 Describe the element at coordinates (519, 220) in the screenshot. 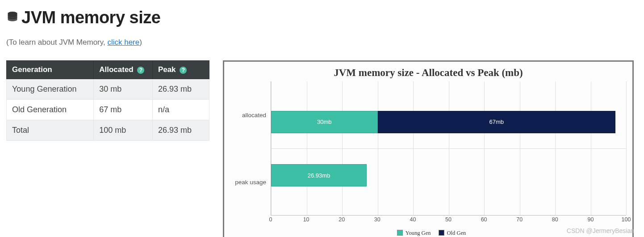

I see `x-tick: 70` at that location.